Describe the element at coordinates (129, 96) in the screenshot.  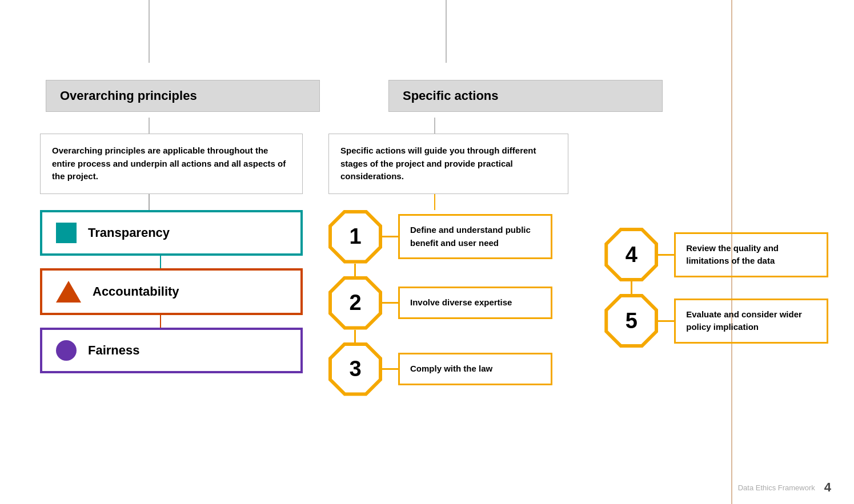
I see `overarching-header-label: Overarching principles` at that location.